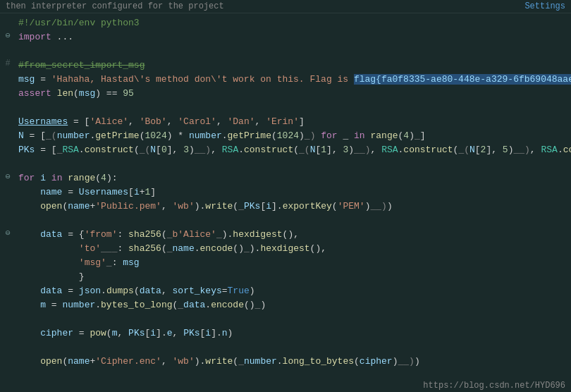 Image resolution: width=571 pixels, height=392 pixels. I want to click on content-4: #from_secret_import_msg, so click(290, 66).